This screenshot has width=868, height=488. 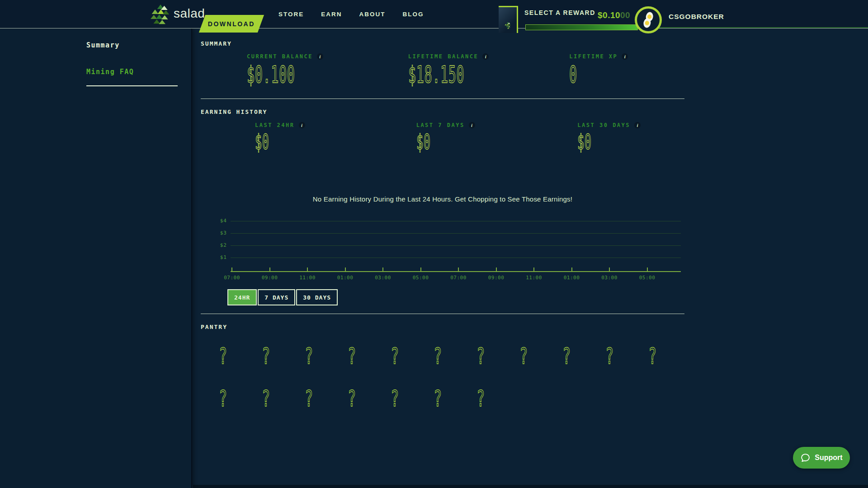 I want to click on chart-y-tick-label: $3, so click(x=214, y=233).